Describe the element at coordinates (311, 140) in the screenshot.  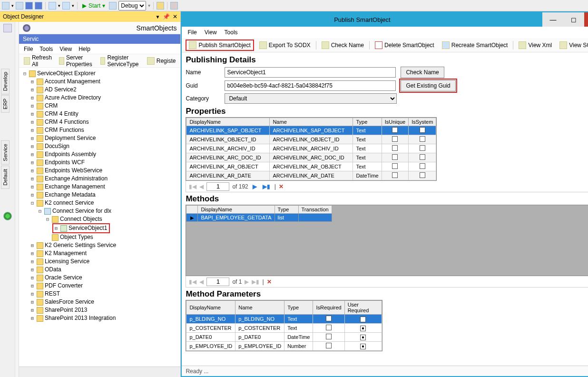
I see `table-row: ARCHIVELINK_OBJECT_IDARCHIVELINK_OBJECT_…` at that location.